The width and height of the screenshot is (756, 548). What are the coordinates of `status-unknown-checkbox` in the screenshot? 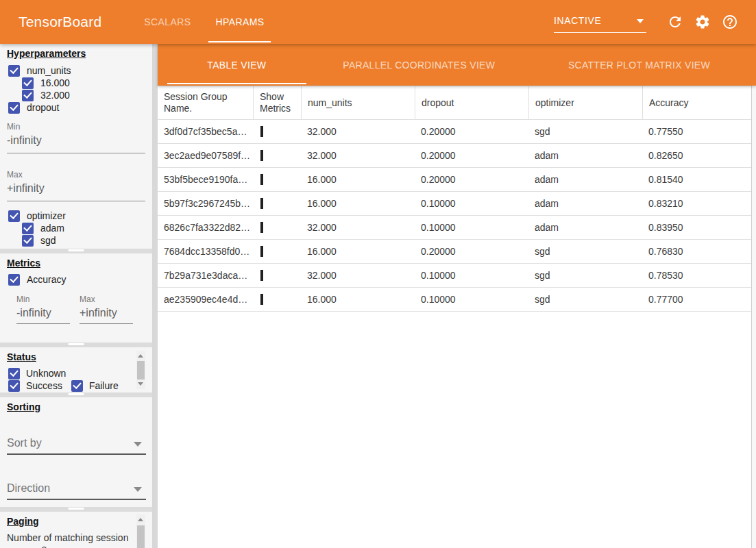 It's located at (14, 374).